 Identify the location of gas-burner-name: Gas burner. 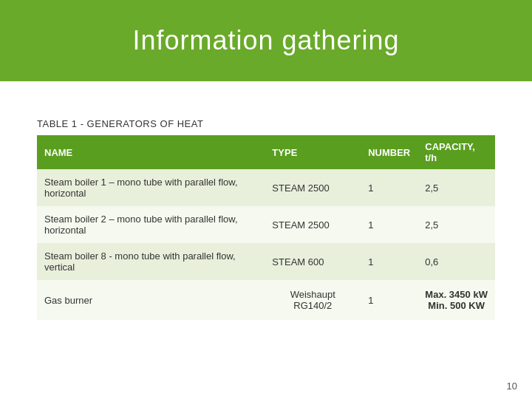
(151, 300).